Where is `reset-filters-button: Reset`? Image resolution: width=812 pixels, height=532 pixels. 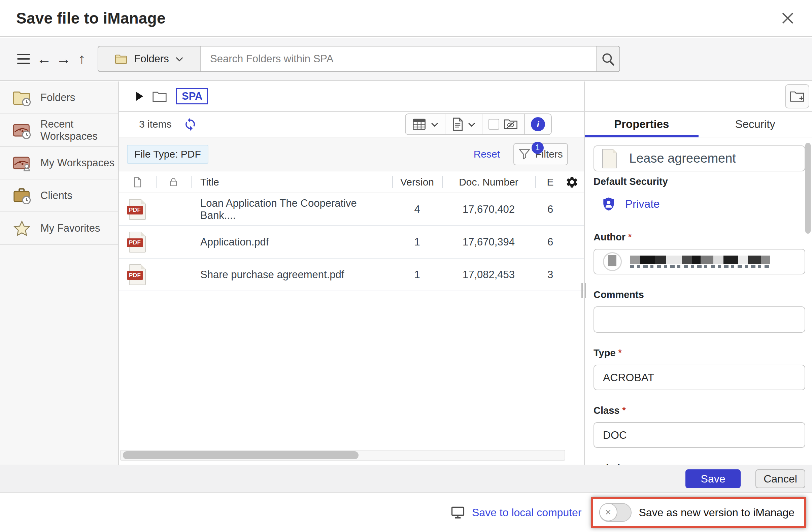
reset-filters-button: Reset is located at coordinates (487, 154).